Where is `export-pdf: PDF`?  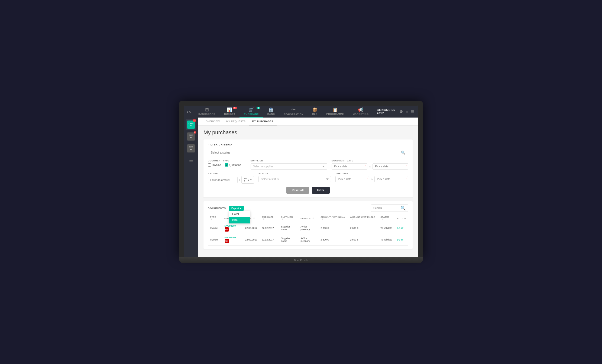 export-pdf: PDF is located at coordinates (239, 220).